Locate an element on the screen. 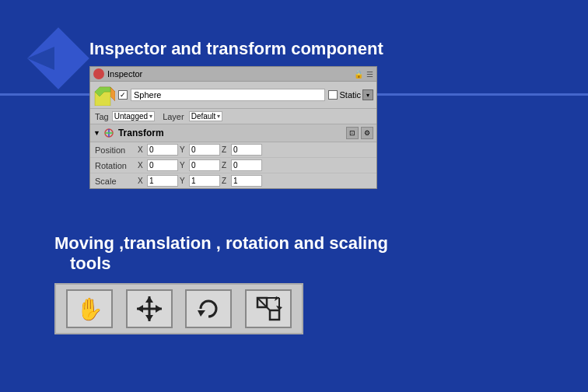 The image size is (588, 392). position-x-input: 0 is located at coordinates (163, 149).